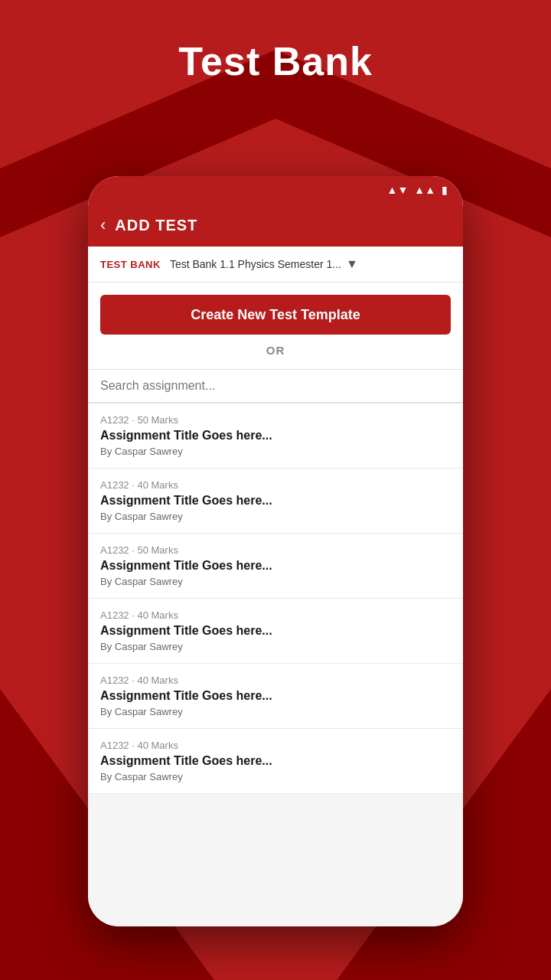 The width and height of the screenshot is (551, 980). I want to click on test-bank-value: Test Bank 1.1 Physics Semester 1..., so click(256, 264).